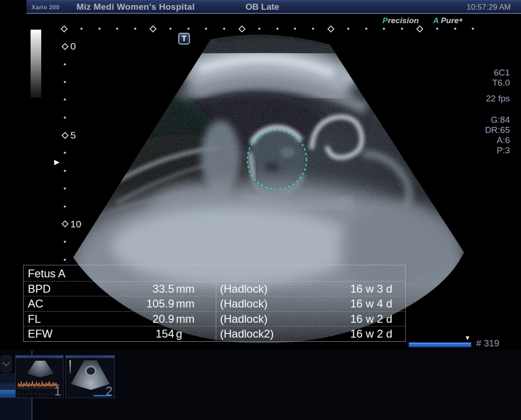 The image size is (521, 420). What do you see at coordinates (128, 304) in the screenshot?
I see `measurement-value: 105.9` at bounding box center [128, 304].